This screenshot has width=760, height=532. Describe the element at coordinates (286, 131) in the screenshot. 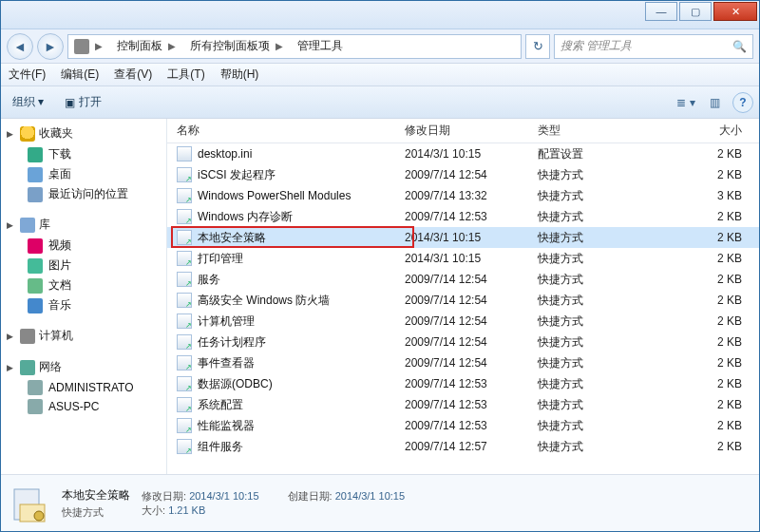

I see `col-header-name: 名称` at that location.